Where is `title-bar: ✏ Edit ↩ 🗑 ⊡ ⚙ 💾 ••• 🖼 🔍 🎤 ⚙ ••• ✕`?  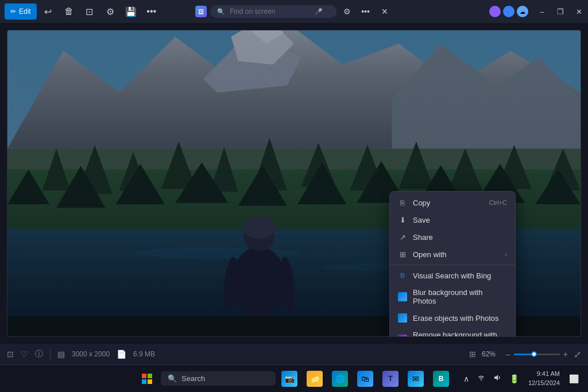
title-bar: ✏ Edit ↩ 🗑 ⊡ ⚙ 💾 ••• 🖼 🔍 🎤 ⚙ ••• ✕ is located at coordinates (294, 11).